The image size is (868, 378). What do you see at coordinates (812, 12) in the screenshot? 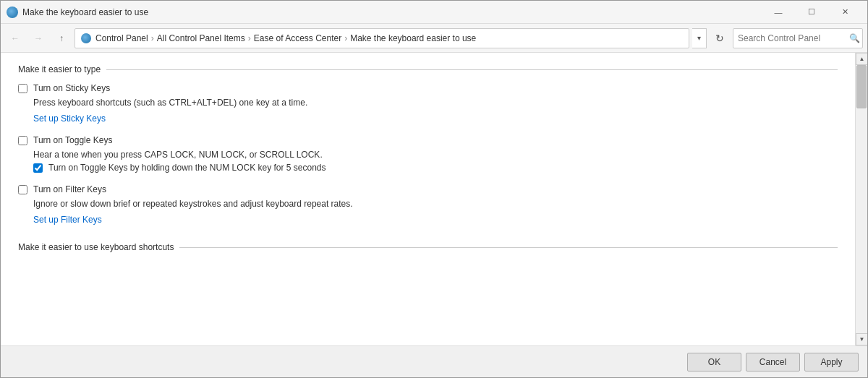
I see `window-controls: — ☐ ✕` at bounding box center [812, 12].